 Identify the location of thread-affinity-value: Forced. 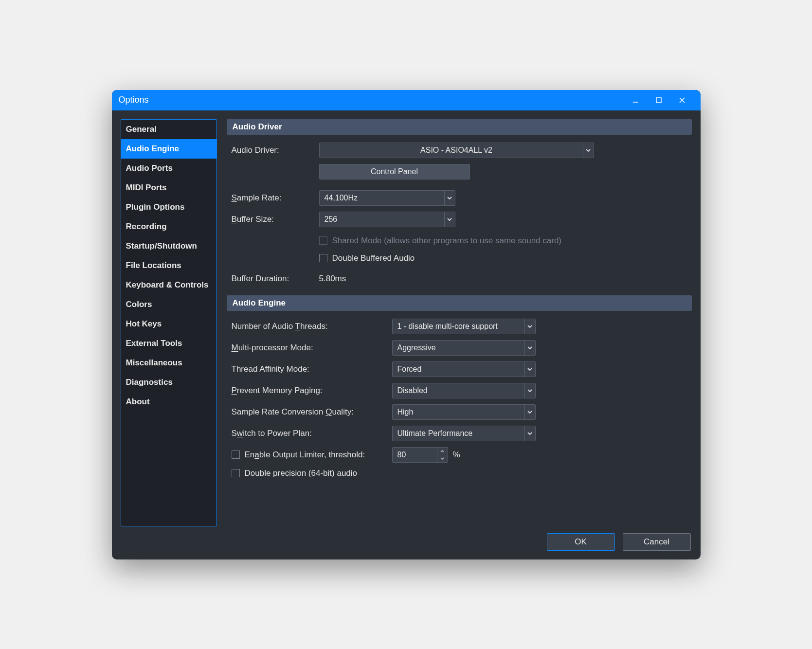
(410, 369).